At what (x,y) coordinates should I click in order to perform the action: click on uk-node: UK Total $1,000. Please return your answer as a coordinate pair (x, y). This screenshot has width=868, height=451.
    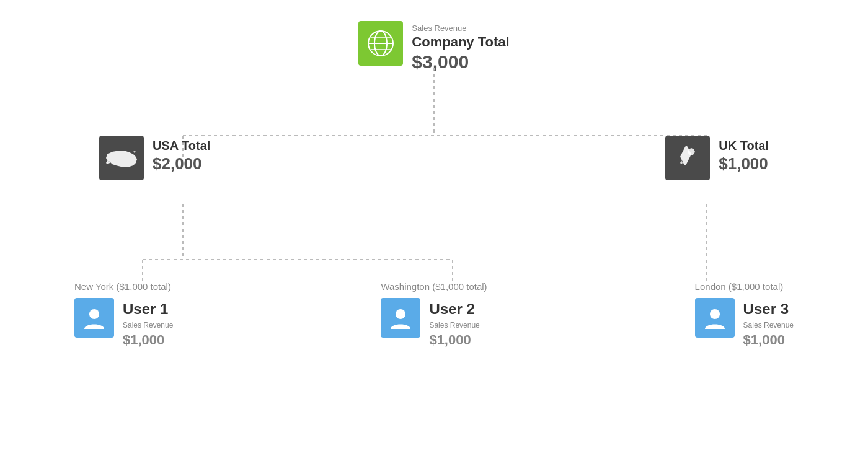
    Looking at the image, I should click on (717, 158).